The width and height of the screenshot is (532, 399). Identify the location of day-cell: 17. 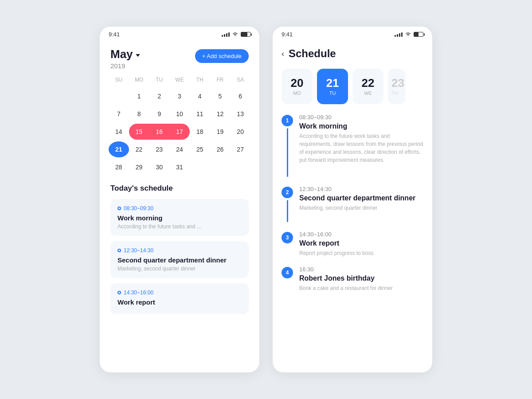
(180, 132).